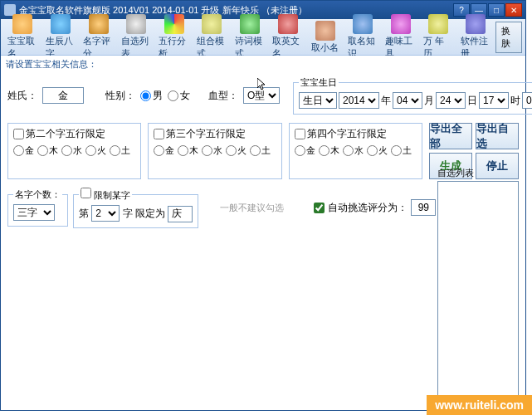  What do you see at coordinates (329, 151) in the screenshot?
I see `limit4-mu: 木` at bounding box center [329, 151].